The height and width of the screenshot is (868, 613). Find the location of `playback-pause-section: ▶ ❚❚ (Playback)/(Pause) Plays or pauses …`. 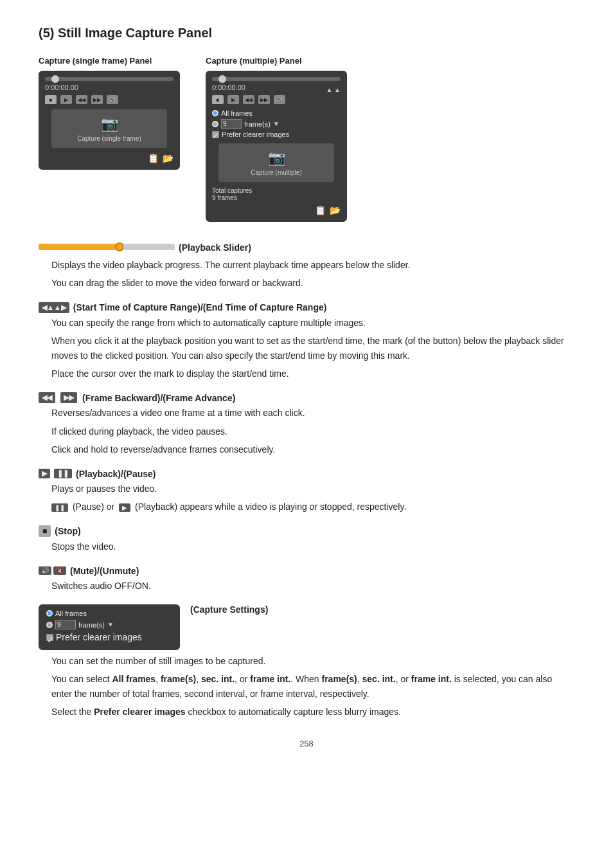

playback-pause-section: ▶ ❚❚ (Playback)/(Pause) Plays or pauses … is located at coordinates (306, 491).